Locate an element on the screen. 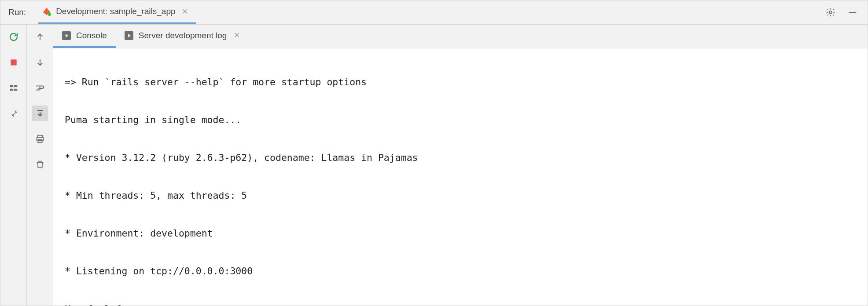 The height and width of the screenshot is (306, 868). trash-icon is located at coordinates (40, 164).